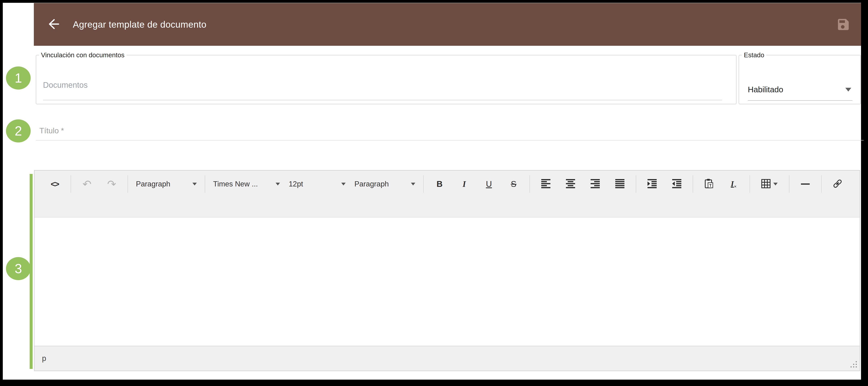 The image size is (868, 386). I want to click on element-path: p, so click(44, 358).